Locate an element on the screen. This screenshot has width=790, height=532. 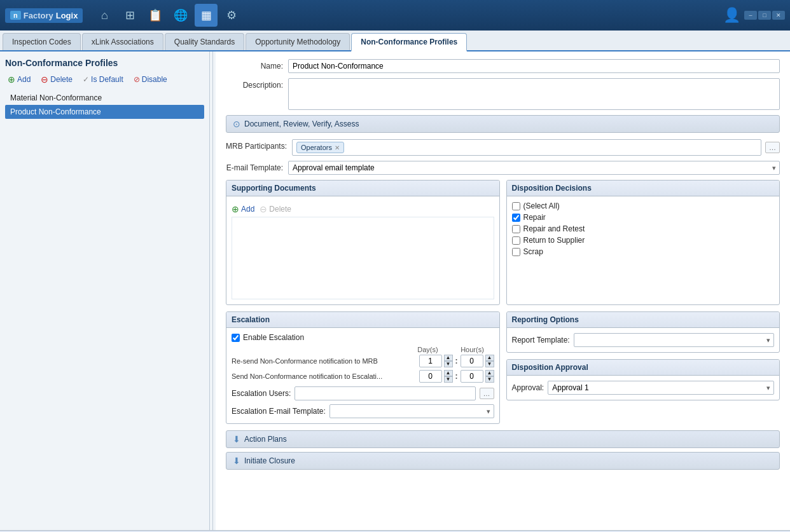
initiate-closure-label: Initiate Closure is located at coordinates (270, 461).